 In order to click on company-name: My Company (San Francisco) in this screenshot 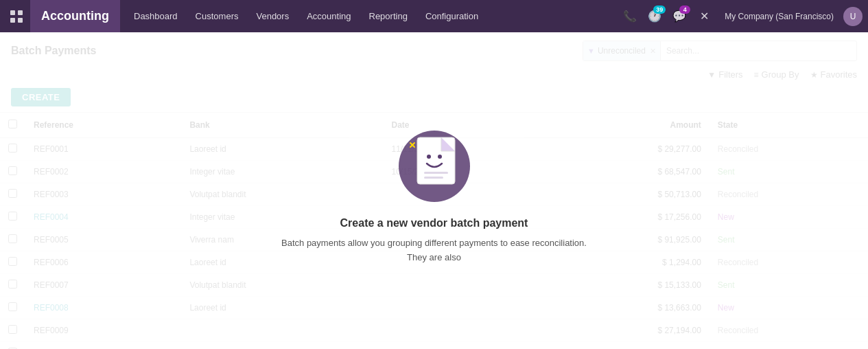, I will do `click(779, 16)`.